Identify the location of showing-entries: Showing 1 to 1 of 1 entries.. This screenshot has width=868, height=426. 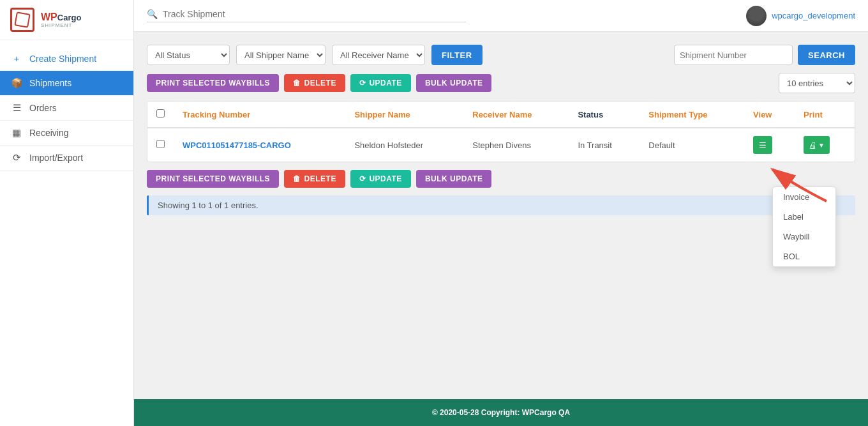
(501, 206).